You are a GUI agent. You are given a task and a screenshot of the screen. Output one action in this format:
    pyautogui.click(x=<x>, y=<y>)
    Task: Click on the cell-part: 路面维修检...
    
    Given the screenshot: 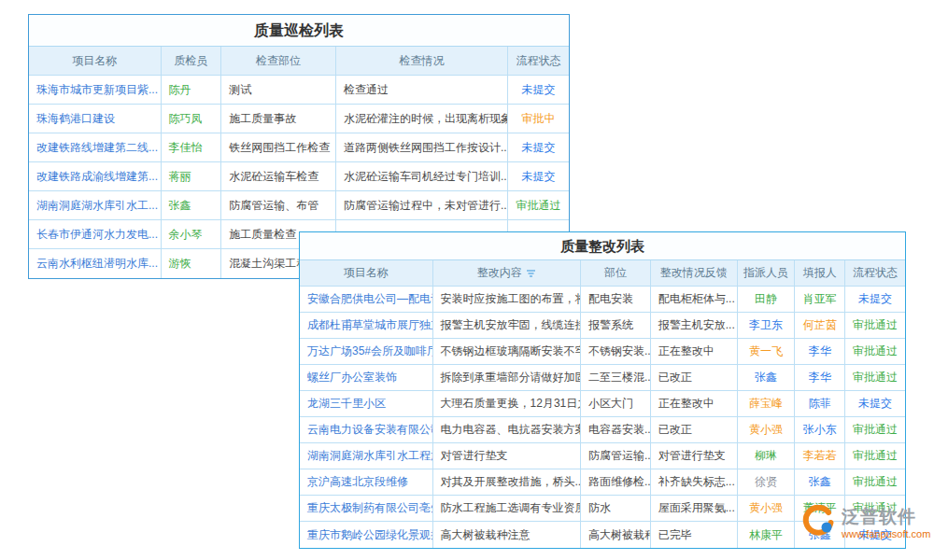 What is the action you would take?
    pyautogui.click(x=616, y=483)
    